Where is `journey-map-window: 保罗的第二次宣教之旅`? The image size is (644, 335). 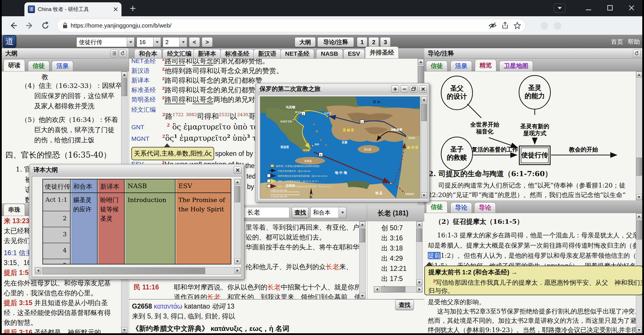 journey-map-window: 保罗的第二次宣教之旅 is located at coordinates (342, 143).